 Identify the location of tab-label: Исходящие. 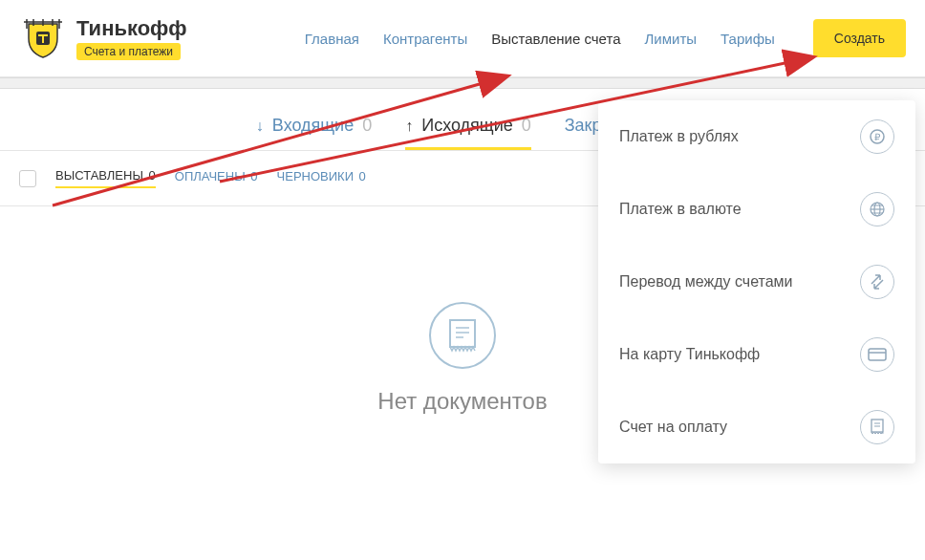
(466, 125).